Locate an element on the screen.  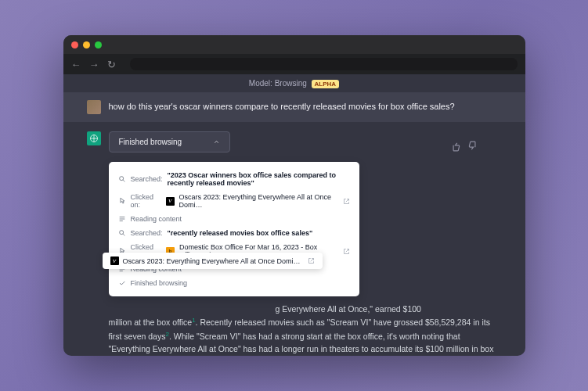
chevron-up-icon is located at coordinates (216, 142).